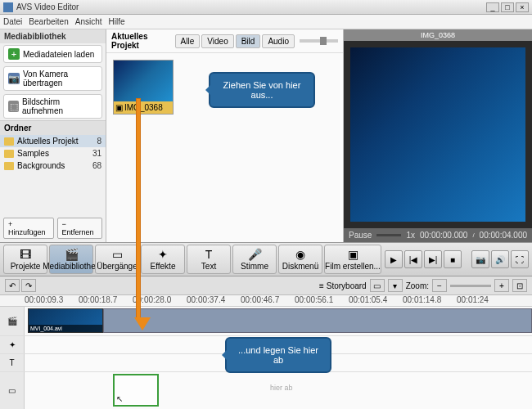 This screenshot has width=532, height=409. I want to click on project-label: Aktuelles Projekt, so click(138, 41).